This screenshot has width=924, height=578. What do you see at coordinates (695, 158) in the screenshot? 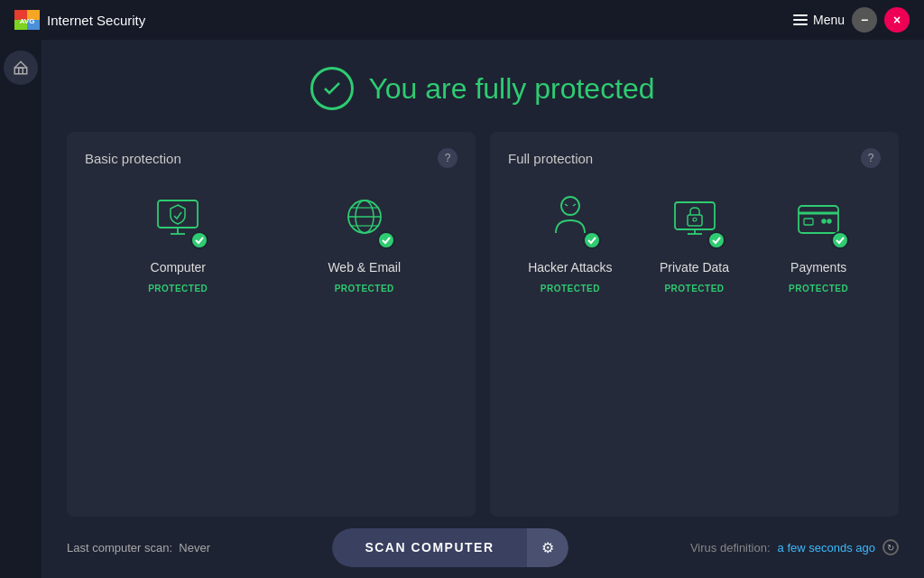
I see `full-card-header: Full protection ?` at bounding box center [695, 158].